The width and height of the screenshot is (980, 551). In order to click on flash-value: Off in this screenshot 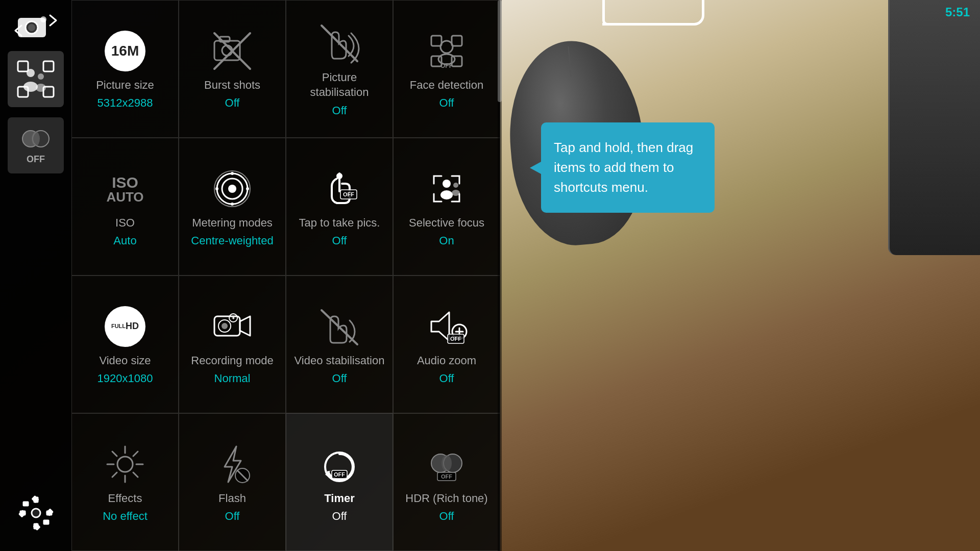, I will do `click(233, 516)`.